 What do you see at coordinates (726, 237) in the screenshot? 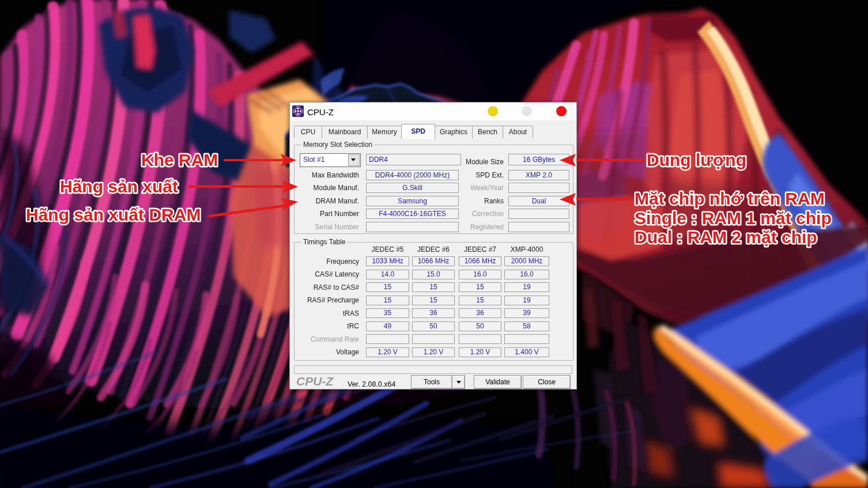
I see `svg-text: Dual : RAM 2 mặt chip` at bounding box center [726, 237].